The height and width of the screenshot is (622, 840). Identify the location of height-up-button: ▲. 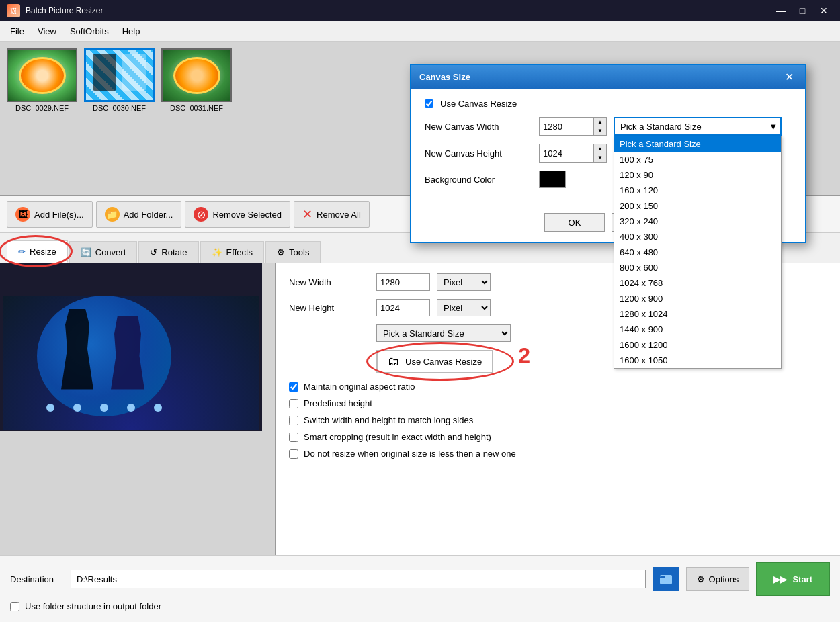
(600, 149).